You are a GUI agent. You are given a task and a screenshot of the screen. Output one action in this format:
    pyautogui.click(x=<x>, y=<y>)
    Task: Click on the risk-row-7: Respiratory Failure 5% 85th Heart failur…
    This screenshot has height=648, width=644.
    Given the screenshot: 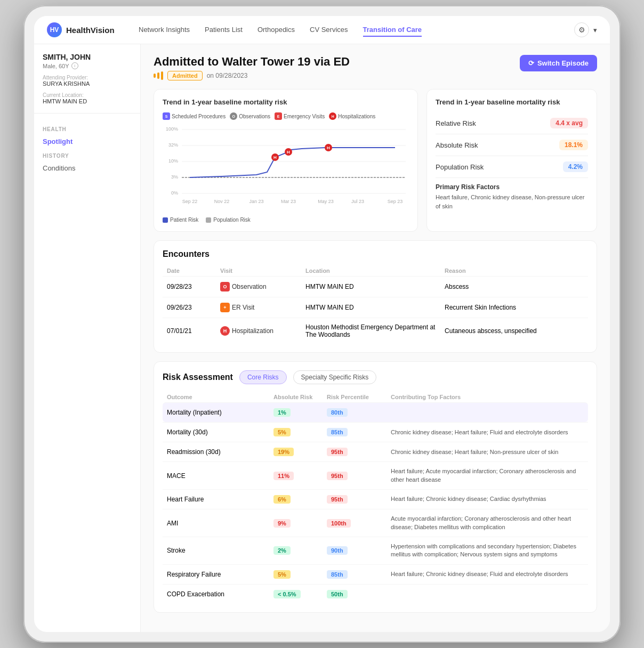 What is the action you would take?
    pyautogui.click(x=375, y=574)
    